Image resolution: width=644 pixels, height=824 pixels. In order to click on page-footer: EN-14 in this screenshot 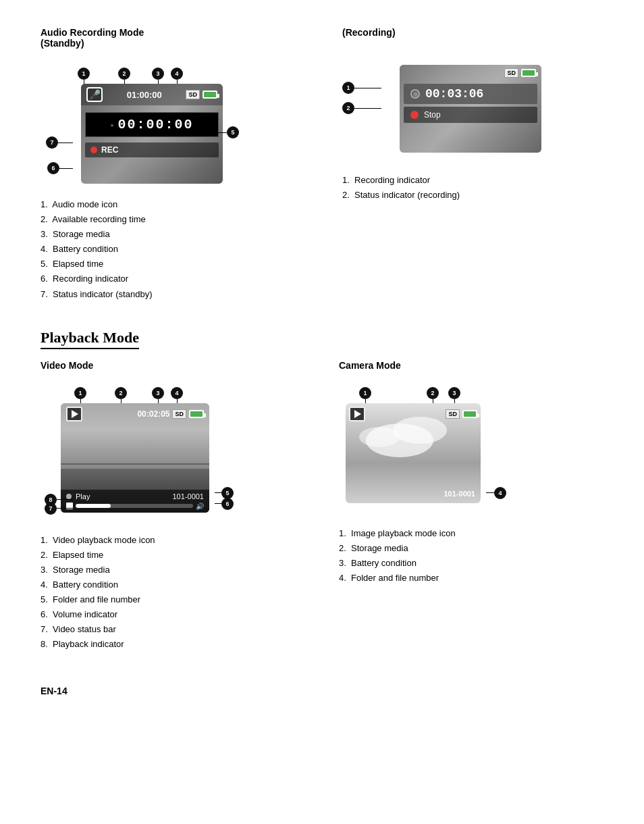, I will do `click(322, 691)`.